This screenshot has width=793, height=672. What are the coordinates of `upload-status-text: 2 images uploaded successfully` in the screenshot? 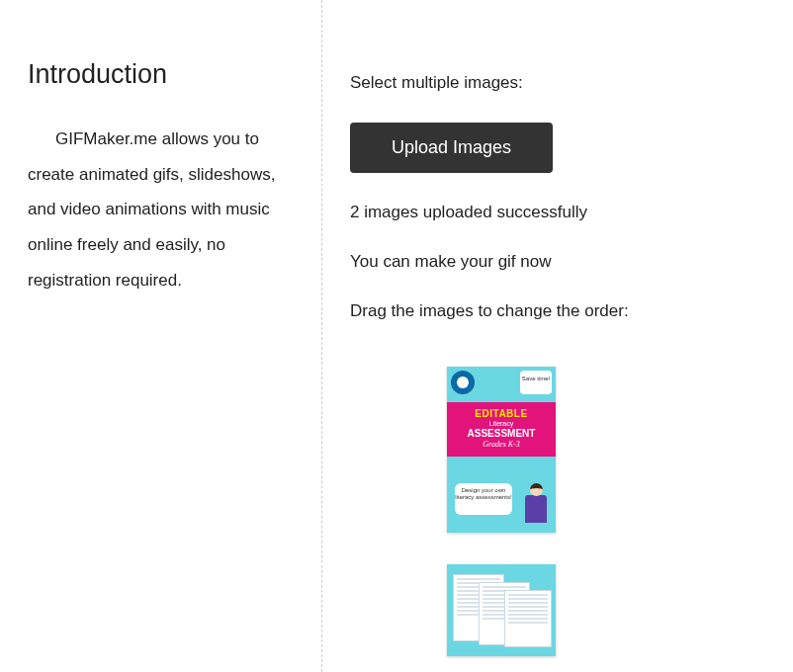 It's located at (558, 212).